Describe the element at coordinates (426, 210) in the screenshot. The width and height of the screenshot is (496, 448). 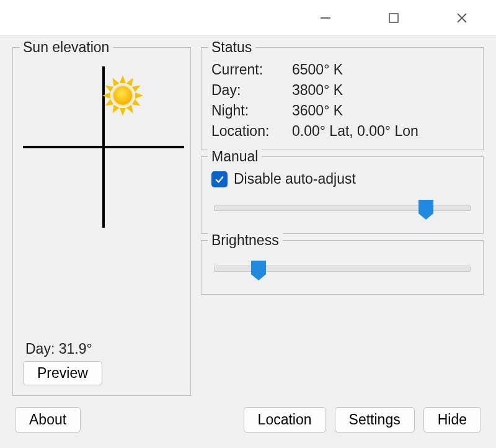
I see `manual-slider-thumb` at that location.